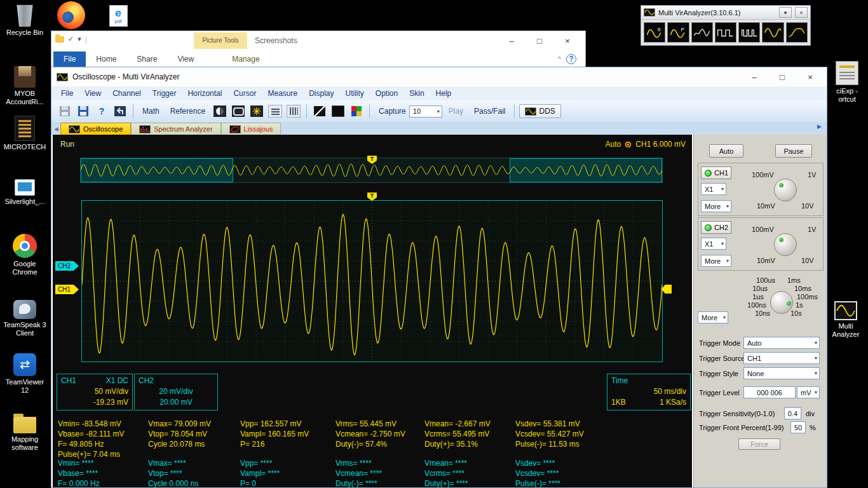 Image resolution: width=868 pixels, height=488 pixels. I want to click on ch1-probe-select: X1▾, so click(714, 189).